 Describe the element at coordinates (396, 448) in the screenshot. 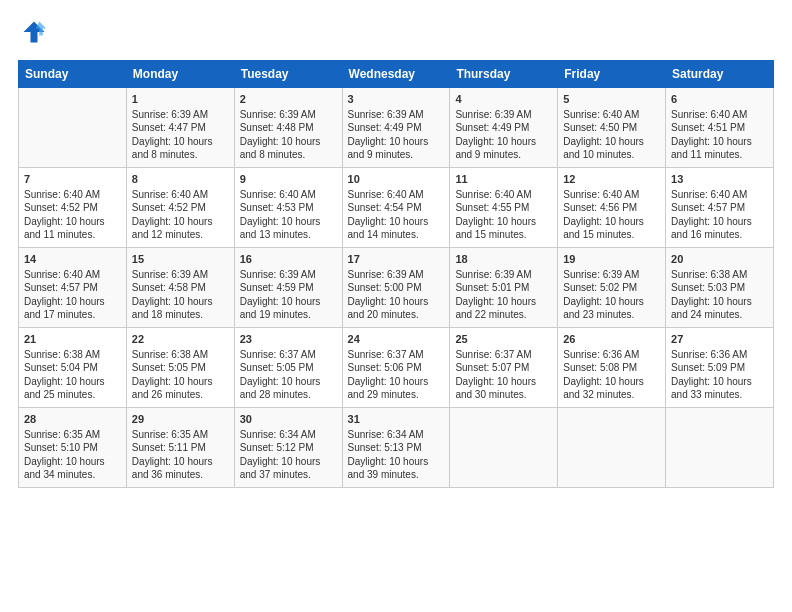

I see `week-row-5: 28Sunrise: 6:35 AMSunset: 5:10 PMDayligh…` at that location.